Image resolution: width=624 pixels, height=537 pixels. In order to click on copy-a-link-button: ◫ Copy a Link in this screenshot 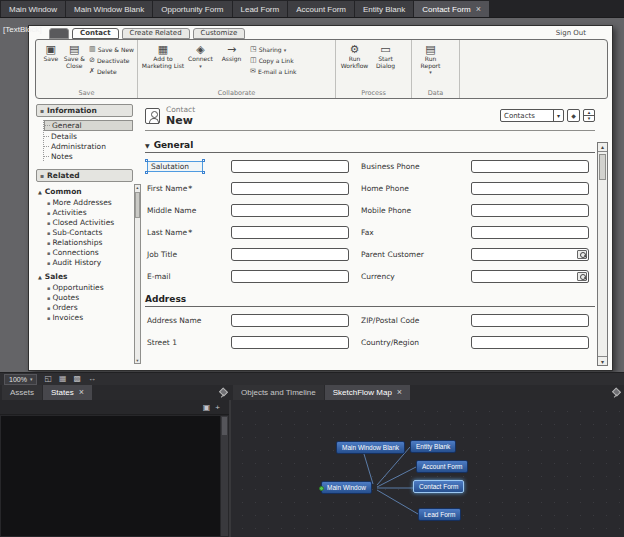, I will do `click(273, 60)`.